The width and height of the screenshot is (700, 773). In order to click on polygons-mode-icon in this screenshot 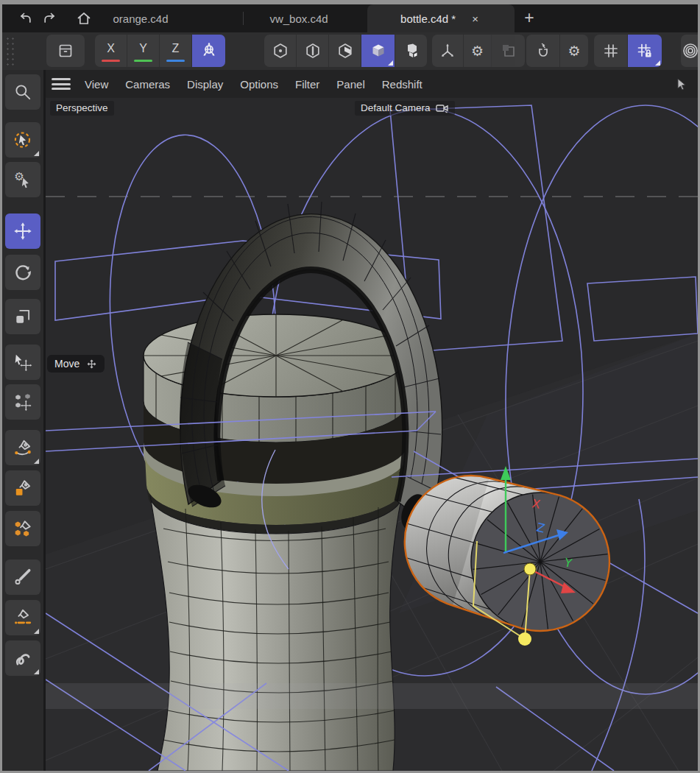, I will do `click(345, 51)`.